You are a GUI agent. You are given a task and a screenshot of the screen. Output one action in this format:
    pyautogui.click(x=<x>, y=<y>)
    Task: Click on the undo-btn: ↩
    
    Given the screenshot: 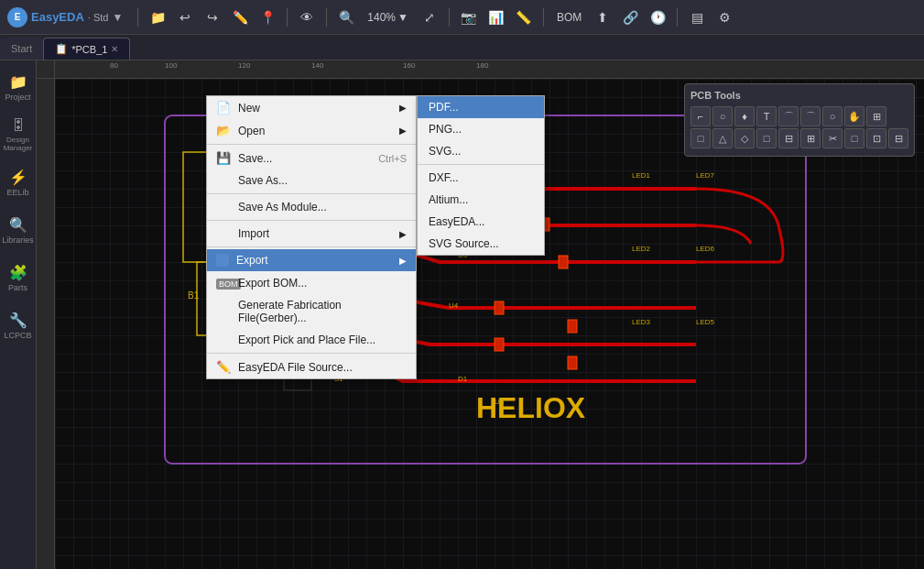 What is the action you would take?
    pyautogui.click(x=185, y=17)
    